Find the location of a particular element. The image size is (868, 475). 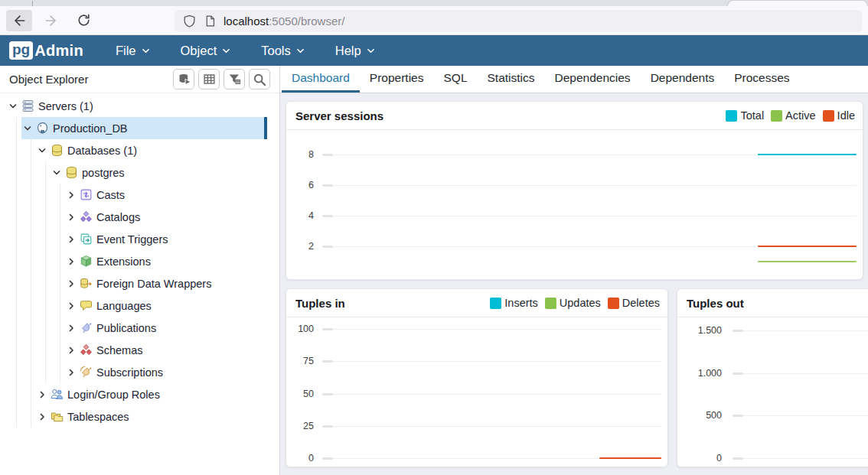

view-data-icon is located at coordinates (210, 80).